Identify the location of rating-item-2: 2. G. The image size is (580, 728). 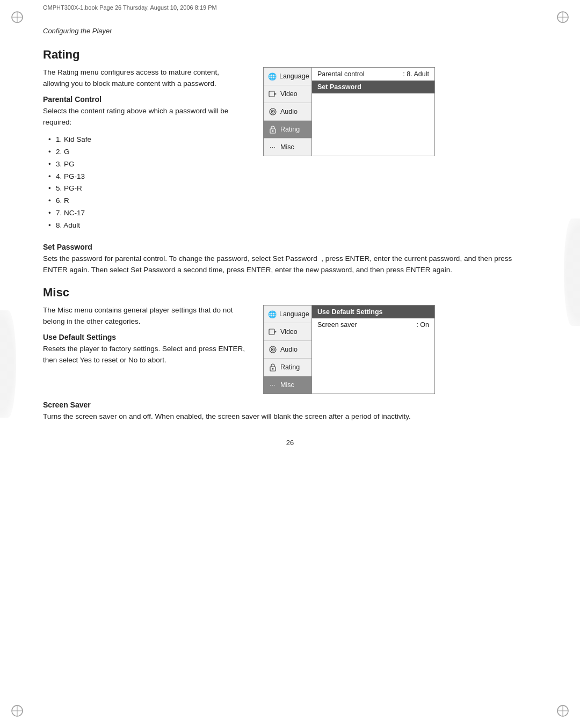
(148, 152).